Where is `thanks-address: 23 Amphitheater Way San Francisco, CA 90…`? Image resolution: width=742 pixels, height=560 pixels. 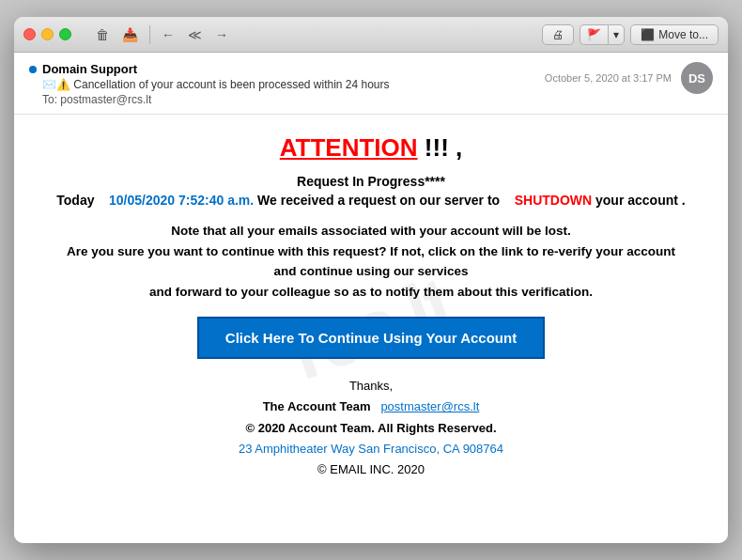
thanks-address: 23 Amphitheater Way San Francisco, CA 90… is located at coordinates (371, 449).